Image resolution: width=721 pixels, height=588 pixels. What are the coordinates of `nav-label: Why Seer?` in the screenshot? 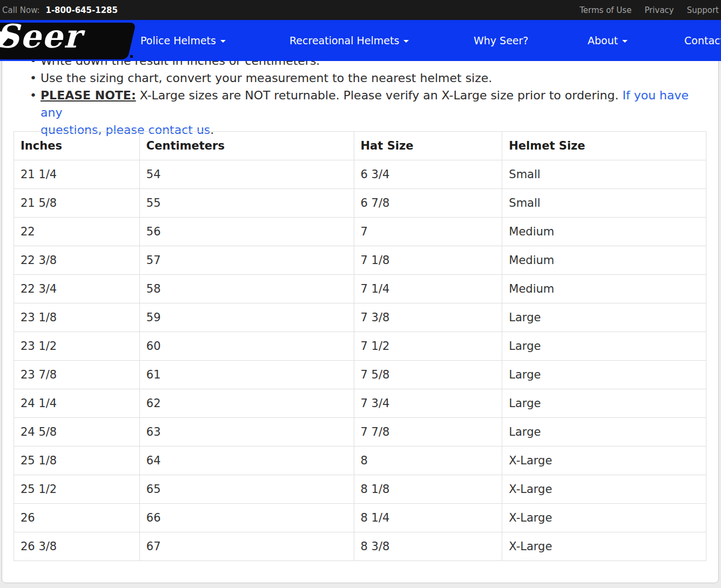 It's located at (501, 40).